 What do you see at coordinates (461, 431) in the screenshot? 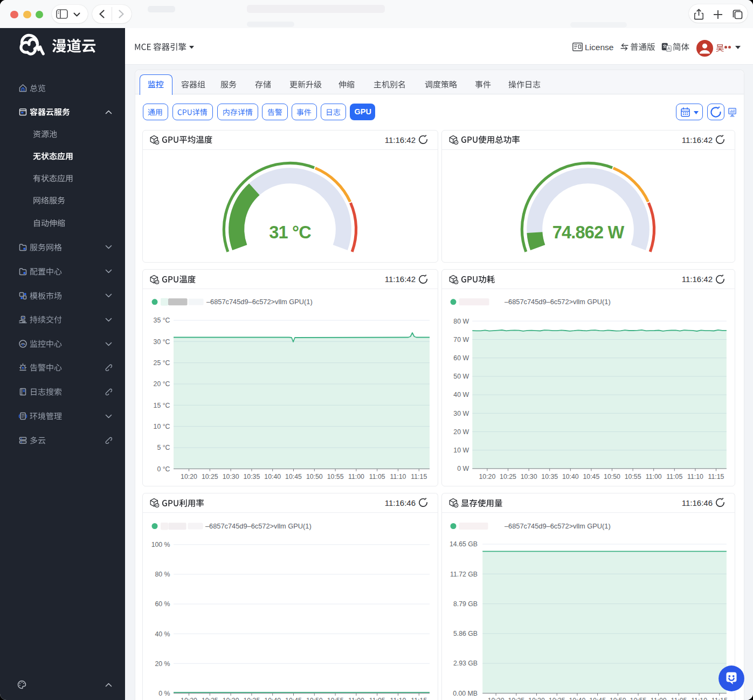
I see `svg-text: 20 W` at bounding box center [461, 431].